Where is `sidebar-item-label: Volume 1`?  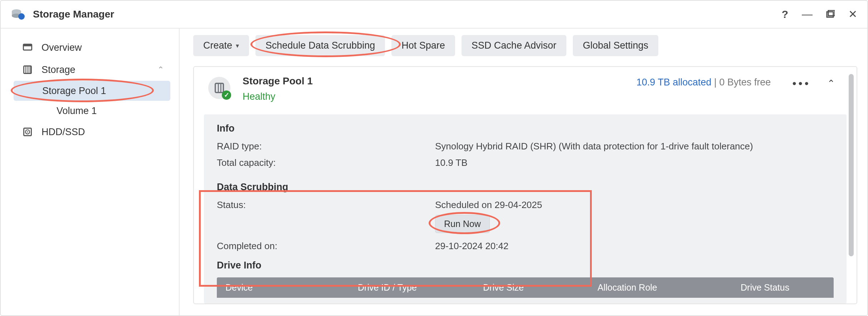 sidebar-item-label: Volume 1 is located at coordinates (77, 111).